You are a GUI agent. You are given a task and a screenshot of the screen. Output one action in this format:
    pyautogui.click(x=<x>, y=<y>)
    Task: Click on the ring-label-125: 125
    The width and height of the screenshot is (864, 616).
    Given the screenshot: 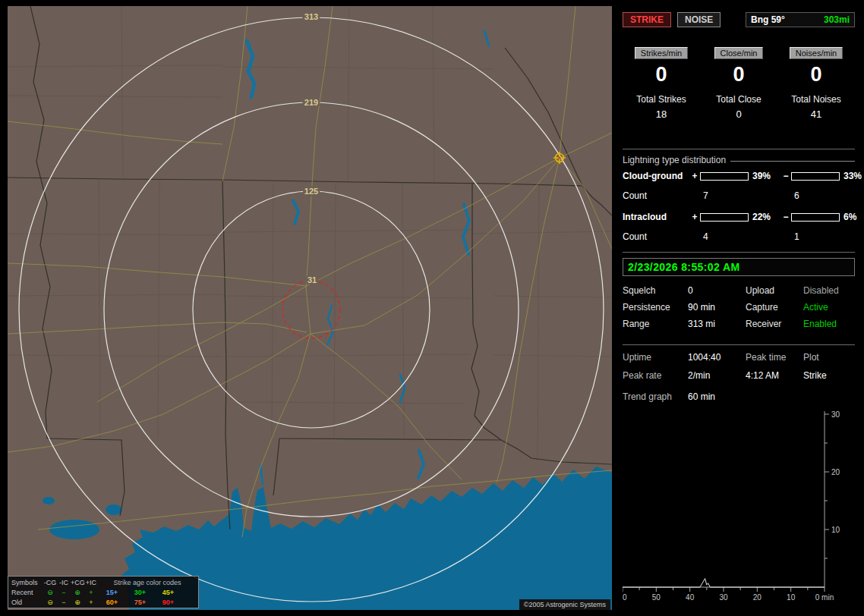 What is the action you would take?
    pyautogui.click(x=311, y=191)
    